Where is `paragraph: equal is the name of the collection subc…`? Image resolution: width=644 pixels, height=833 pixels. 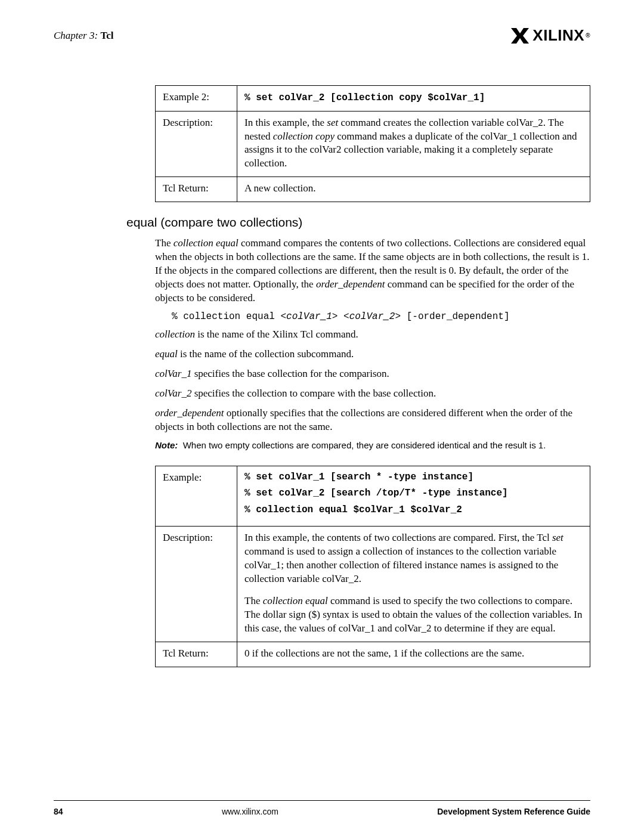 paragraph: equal is the name of the collection subc… is located at coordinates (373, 354).